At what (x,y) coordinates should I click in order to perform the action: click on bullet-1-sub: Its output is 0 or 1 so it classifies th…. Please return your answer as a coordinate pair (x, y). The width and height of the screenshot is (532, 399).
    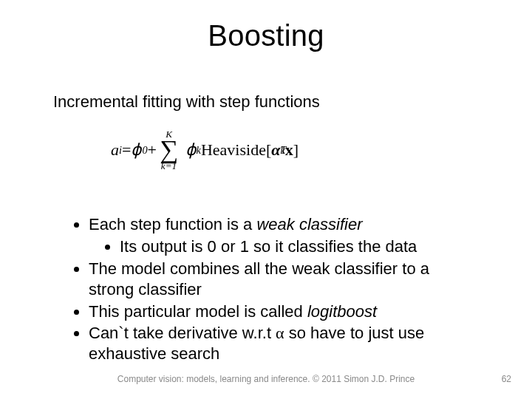
    Looking at the image, I should click on (293, 247).